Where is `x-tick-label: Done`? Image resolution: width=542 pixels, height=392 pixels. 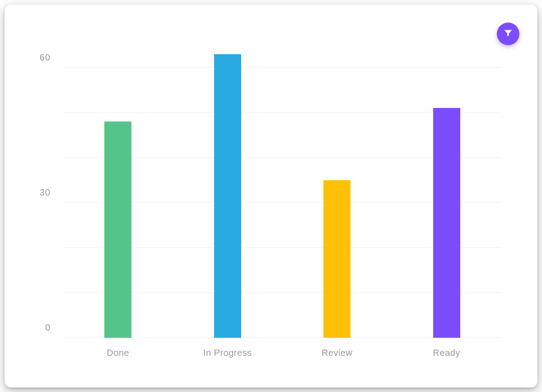 x-tick-label: Done is located at coordinates (118, 354).